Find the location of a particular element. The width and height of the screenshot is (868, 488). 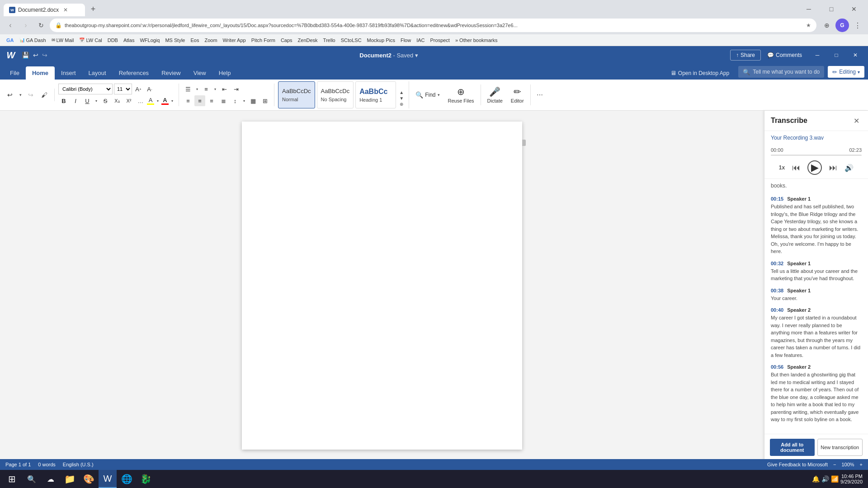

add-to-document-button: Add all to document is located at coordinates (792, 447).